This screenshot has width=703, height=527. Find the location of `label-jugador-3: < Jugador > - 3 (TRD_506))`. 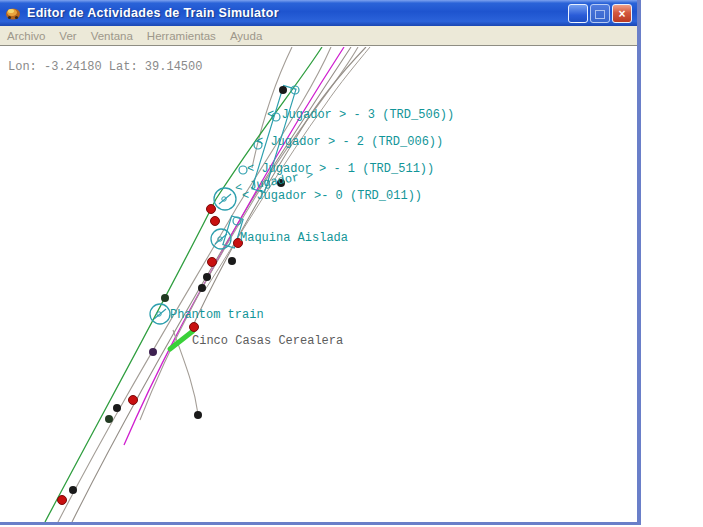

label-jugador-3: < Jugador > - 3 (TRD_506)) is located at coordinates (360, 115).